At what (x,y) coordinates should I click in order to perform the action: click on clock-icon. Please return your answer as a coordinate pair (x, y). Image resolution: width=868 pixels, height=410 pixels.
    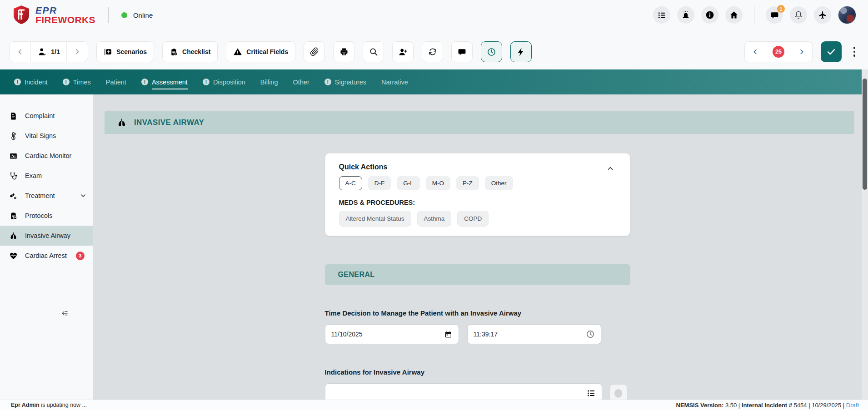
    Looking at the image, I should click on (590, 334).